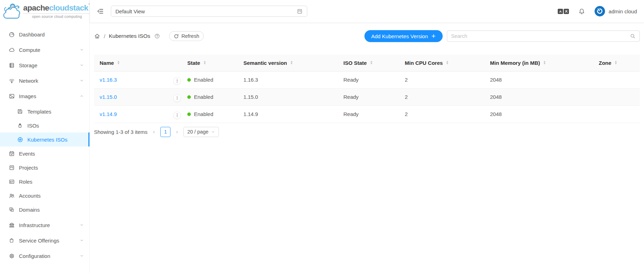 This screenshot has width=644, height=273. What do you see at coordinates (198, 132) in the screenshot?
I see `page-size-value: 20 / page` at bounding box center [198, 132].